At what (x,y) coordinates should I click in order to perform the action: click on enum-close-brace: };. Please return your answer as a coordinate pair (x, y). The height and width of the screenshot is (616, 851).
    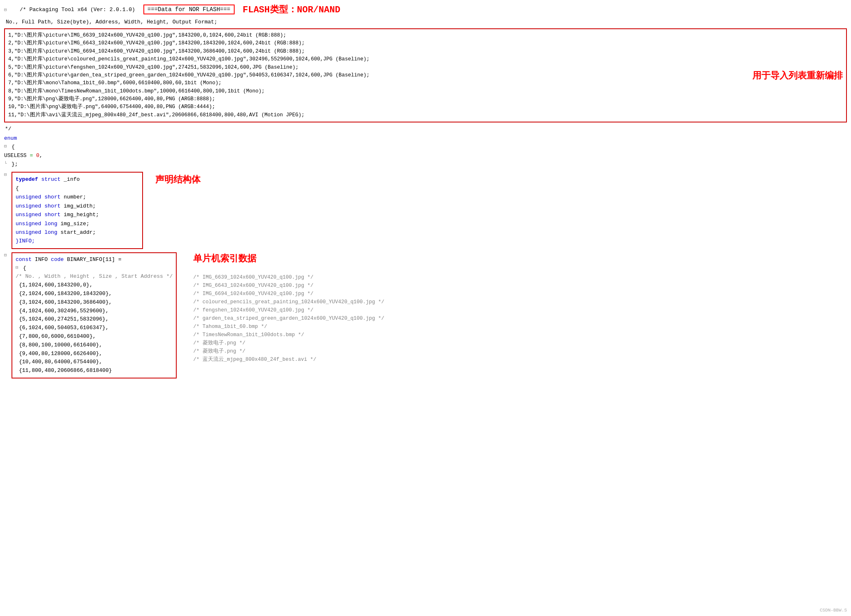
    Looking at the image, I should click on (15, 164).